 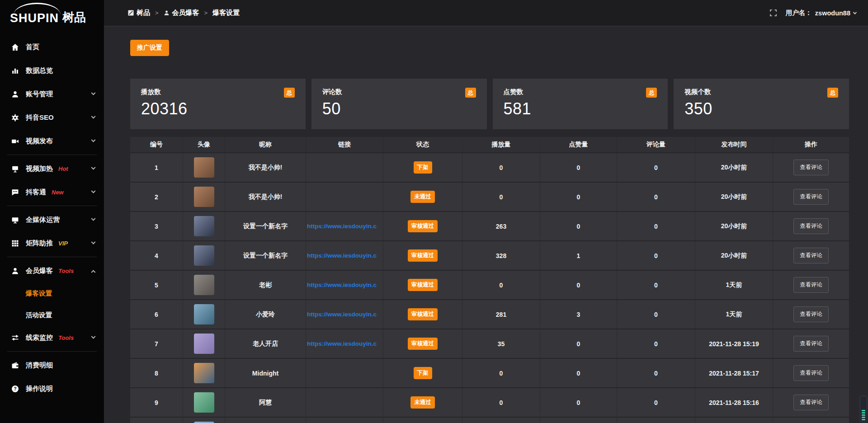 I want to click on sidebar-subitem-baoke-settings: 爆客设置, so click(x=52, y=293).